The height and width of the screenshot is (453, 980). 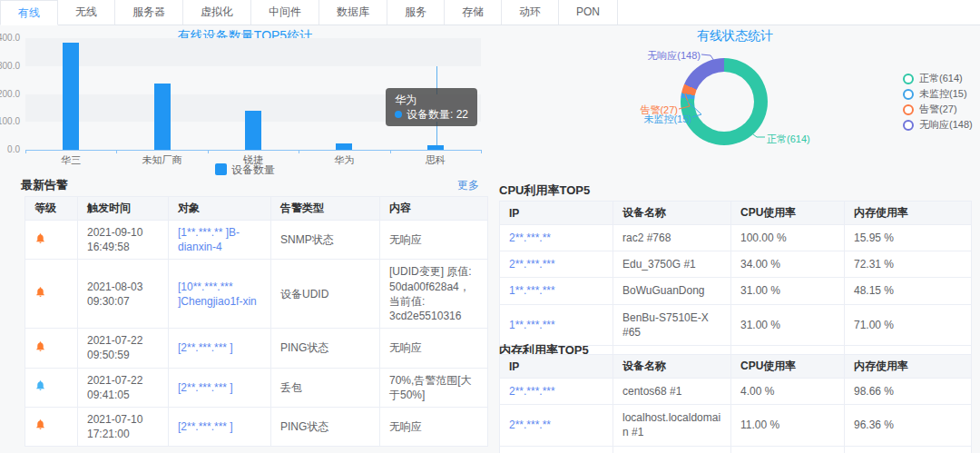 What do you see at coordinates (257, 294) in the screenshot?
I see `alarm-row: 2021-08-03 09:30:07[10**.***.*** ]Chengj…` at bounding box center [257, 294].